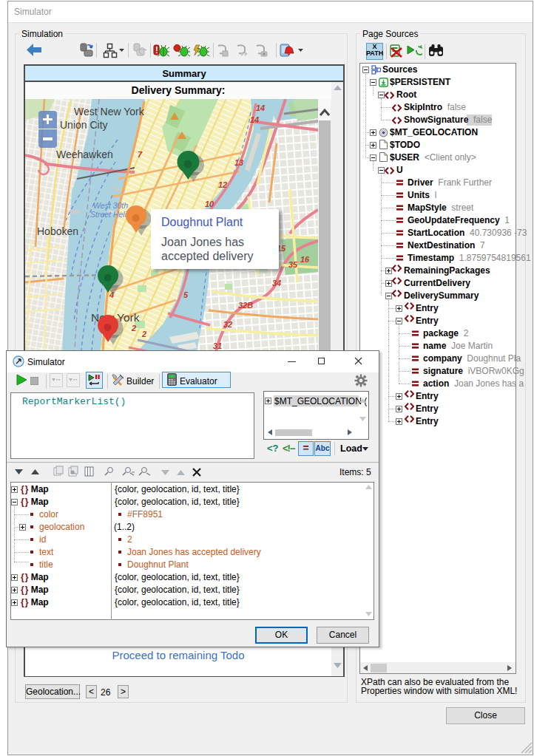  I want to click on svg-text: 5, so click(186, 295).